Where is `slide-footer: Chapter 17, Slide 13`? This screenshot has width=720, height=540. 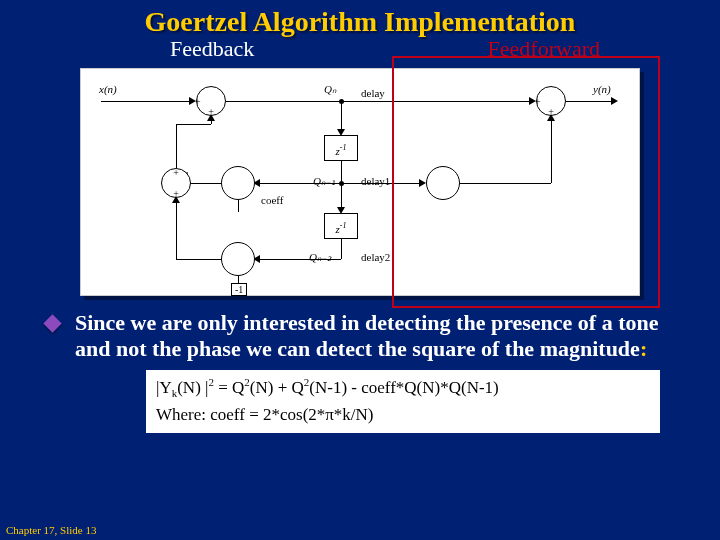 slide-footer: Chapter 17, Slide 13 is located at coordinates (51, 530).